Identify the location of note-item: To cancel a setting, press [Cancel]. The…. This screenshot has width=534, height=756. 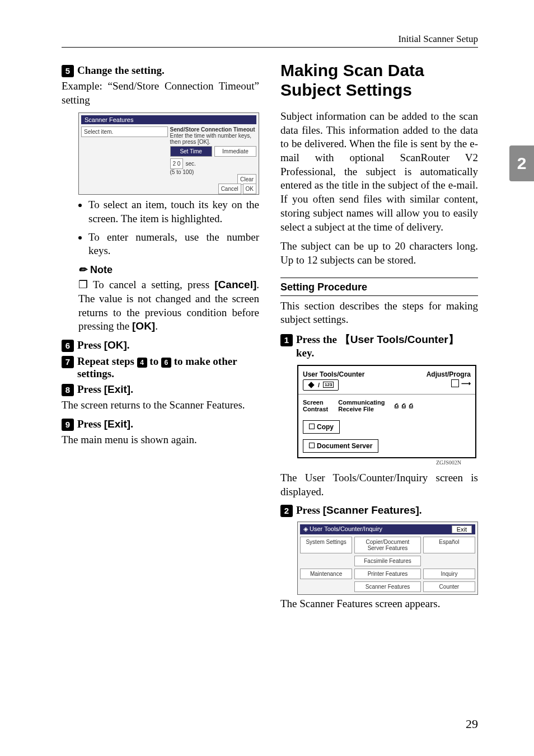
(169, 306).